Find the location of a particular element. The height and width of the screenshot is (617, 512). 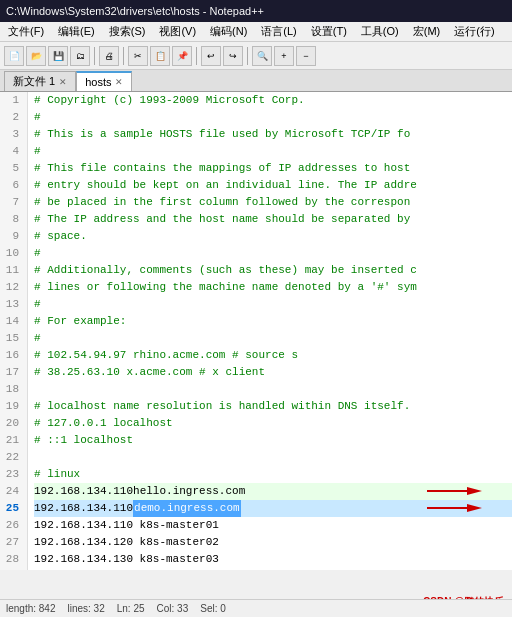

code-line-25: 192.168.134.110 demo.ingress.com is located at coordinates (273, 508).